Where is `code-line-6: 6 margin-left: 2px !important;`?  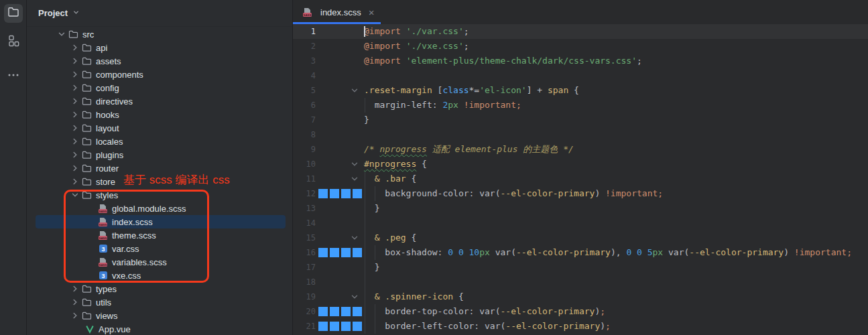 code-line-6: 6 margin-left: 2px !important; is located at coordinates (580, 105).